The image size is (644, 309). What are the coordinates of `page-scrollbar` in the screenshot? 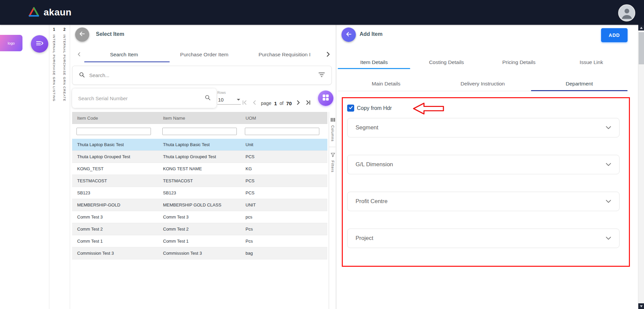 It's located at (641, 167).